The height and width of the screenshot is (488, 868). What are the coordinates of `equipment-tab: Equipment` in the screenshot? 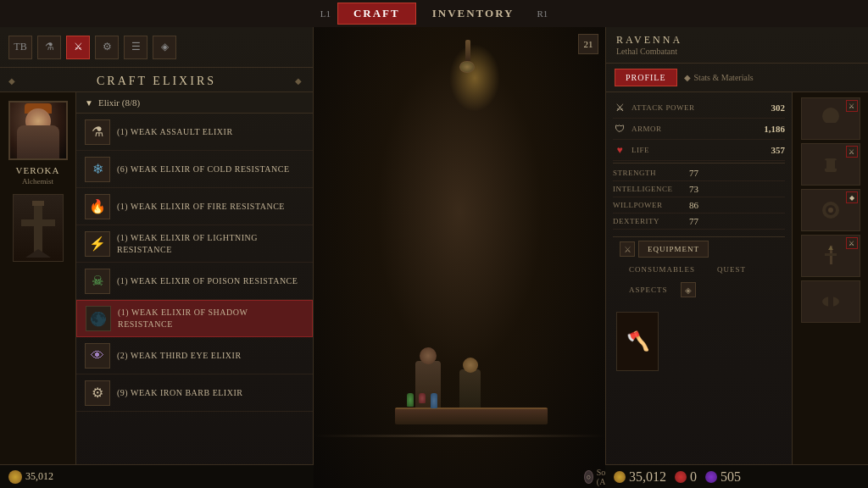 It's located at (673, 249).